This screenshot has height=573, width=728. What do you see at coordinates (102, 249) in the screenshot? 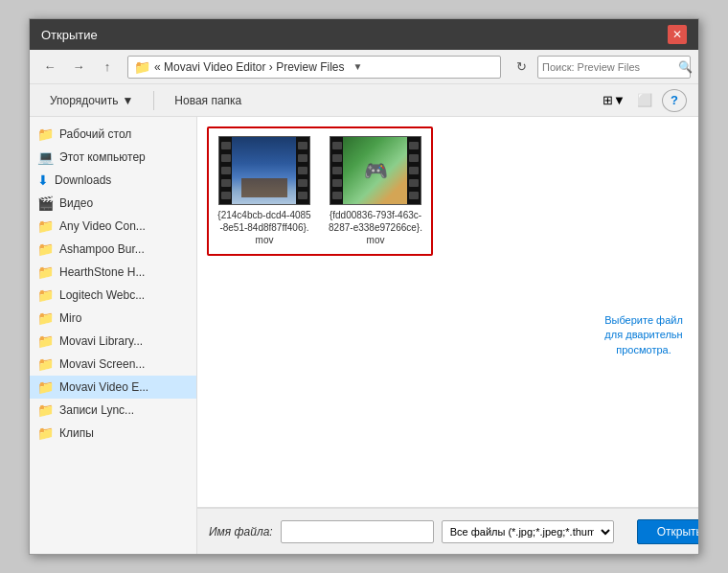
I see `sidebar-item-label: Ashampoo Bur...` at bounding box center [102, 249].